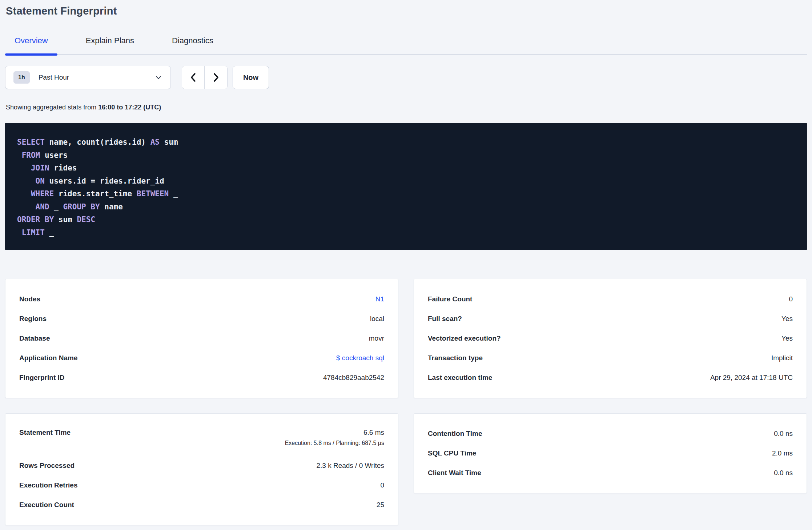  What do you see at coordinates (787, 338) in the screenshot?
I see `stat-value-wrap: Yes` at bounding box center [787, 338].